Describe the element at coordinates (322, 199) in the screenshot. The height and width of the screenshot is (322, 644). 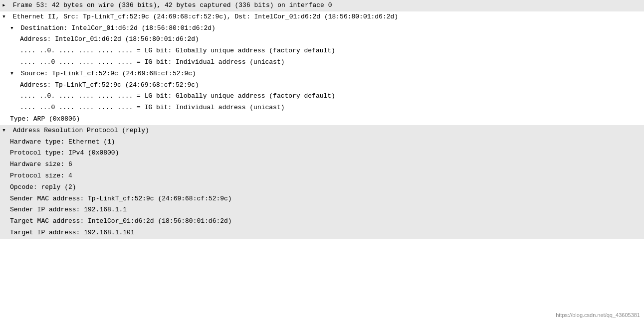
I see `packet-row-sender-mac: Sender MAC address: Tp-LinkT_cf:52:9c (2…` at that location.